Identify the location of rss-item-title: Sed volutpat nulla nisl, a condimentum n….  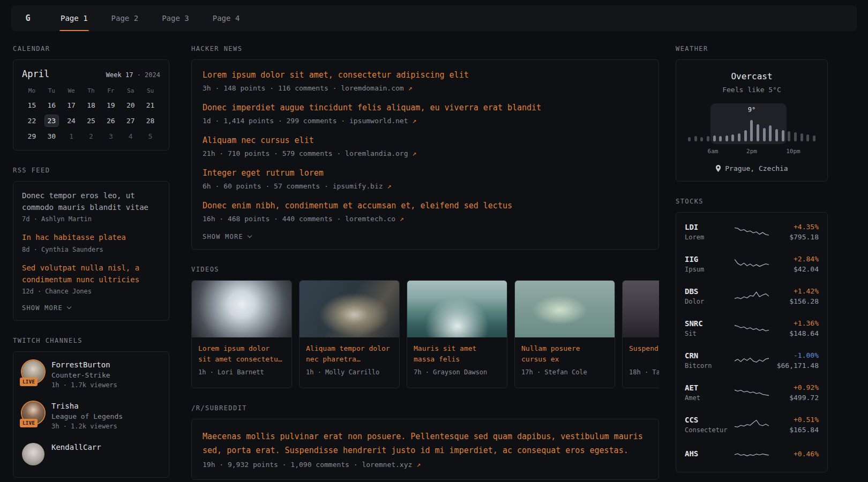
(91, 274).